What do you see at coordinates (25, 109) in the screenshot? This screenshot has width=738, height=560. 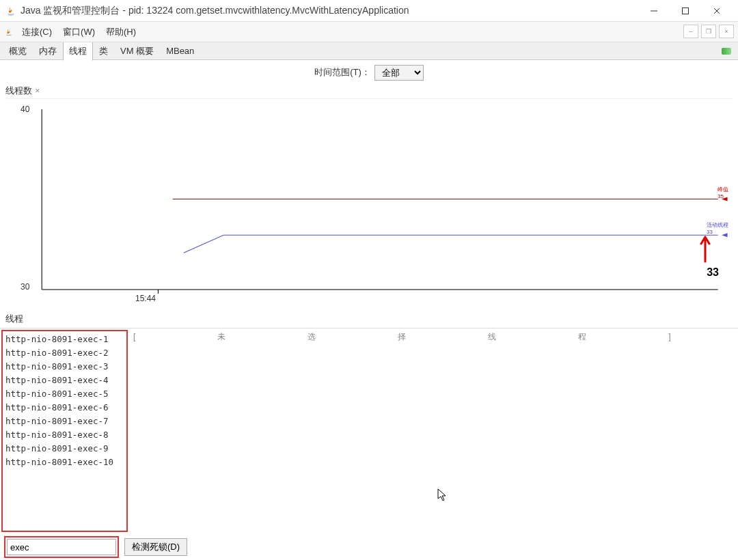 I see `y-axis-tick-top: 40` at bounding box center [25, 109].